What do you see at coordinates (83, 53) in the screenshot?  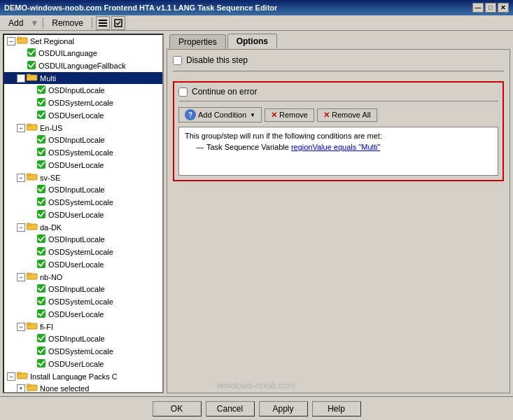 I see `tree-item-osdui-language: OSDUILanguage` at bounding box center [83, 53].